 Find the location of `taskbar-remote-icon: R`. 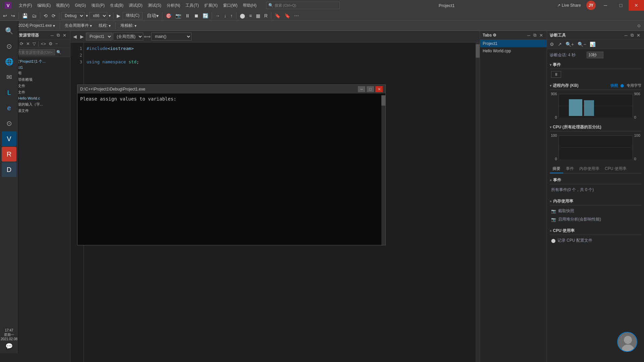

taskbar-remote-icon: R is located at coordinates (9, 154).